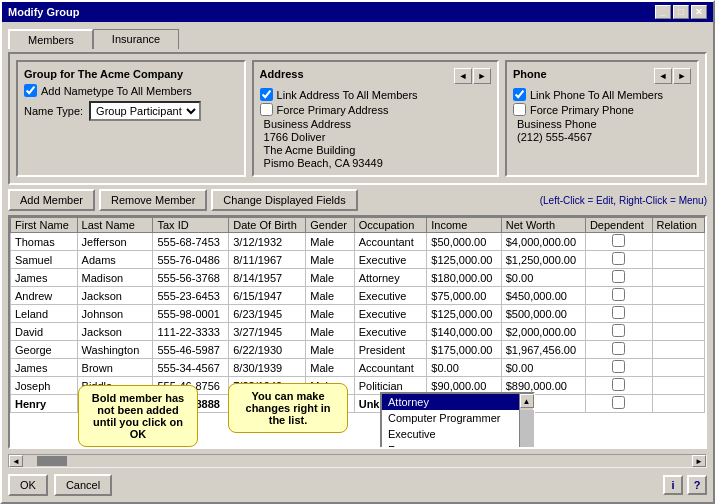 This screenshot has width=715, height=504. Describe the element at coordinates (191, 296) in the screenshot. I see `cell-2: 555-23-6453` at that location.